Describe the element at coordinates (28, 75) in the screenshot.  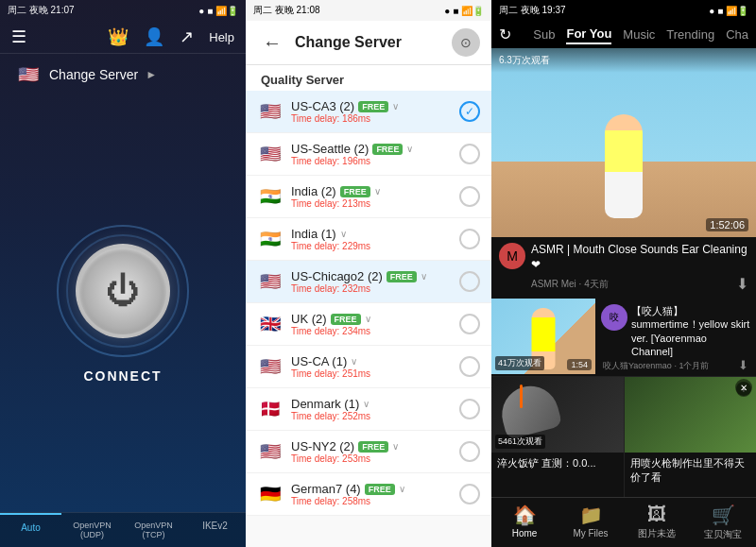
I see `server-flag: 🇺🇸` at that location.